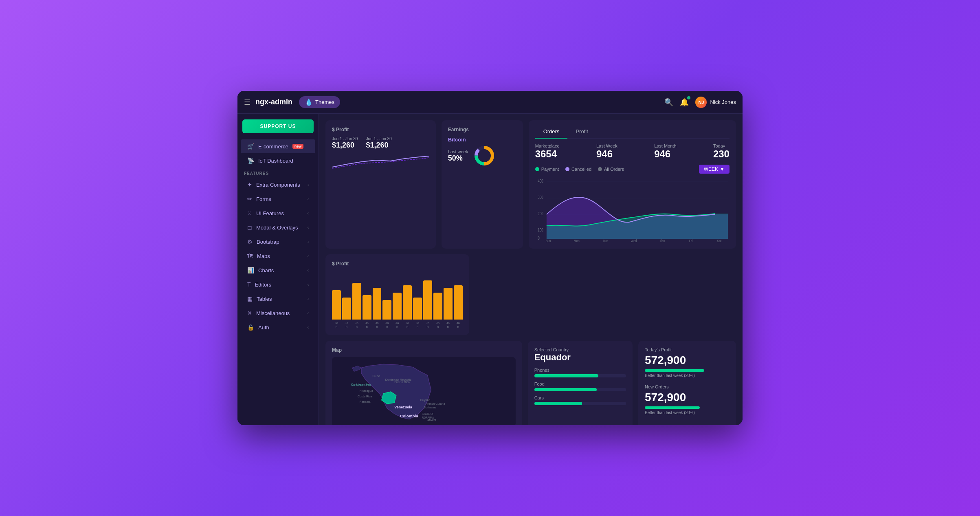 This screenshot has width=980, height=516. Describe the element at coordinates (278, 146) in the screenshot. I see `sidebar-item-ecommerce: 🛒 E-commerce new` at that location.